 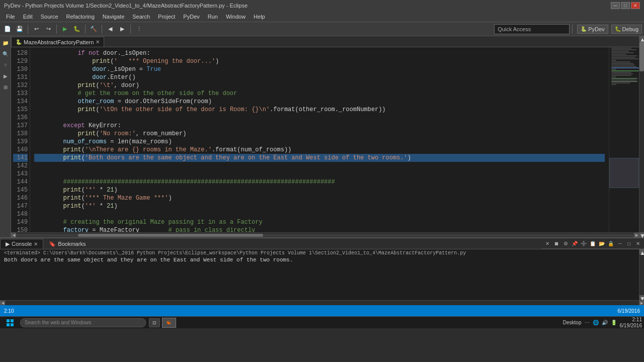 What do you see at coordinates (566, 244) in the screenshot?
I see `console-settings-button: ⚙` at bounding box center [566, 244].